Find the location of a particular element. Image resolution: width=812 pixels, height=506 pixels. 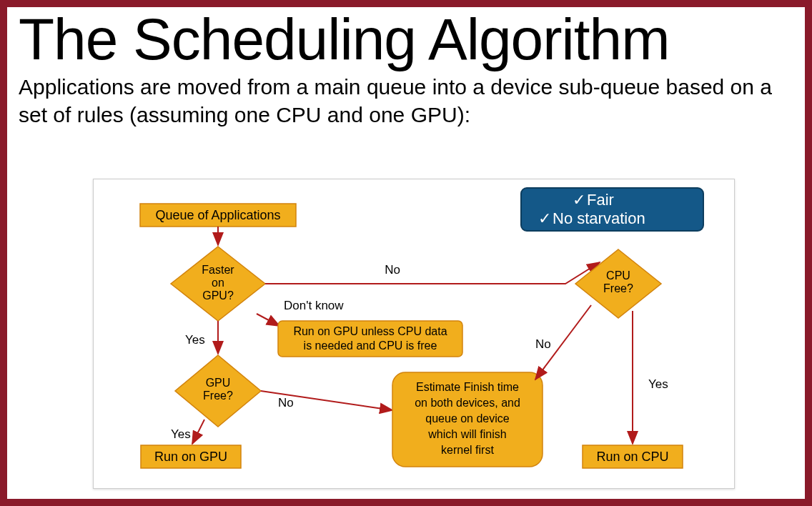

slide-title: The Scheduling Algorithm is located at coordinates (406, 39).